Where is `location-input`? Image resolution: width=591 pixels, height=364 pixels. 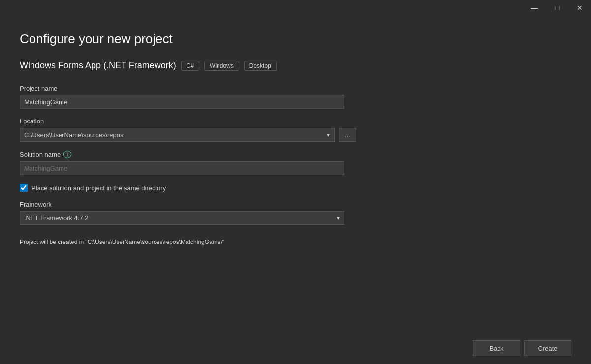
location-input is located at coordinates (177, 135).